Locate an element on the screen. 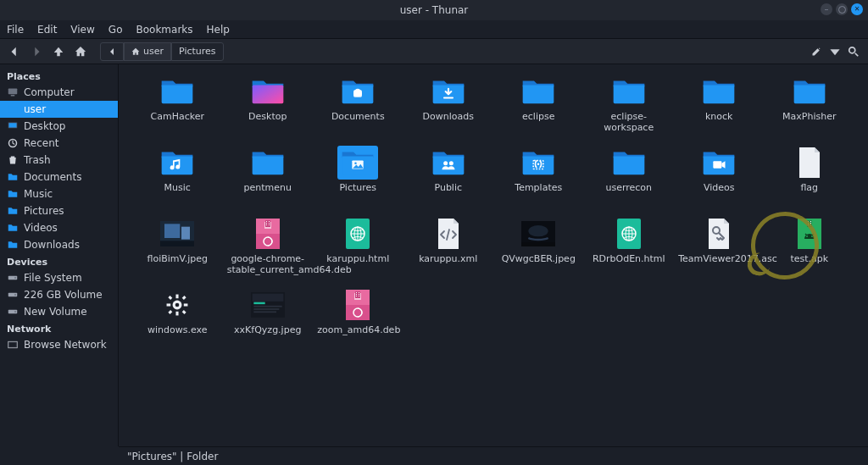 The image size is (868, 465). sidebar-item-documents: Documents is located at coordinates (59, 177).